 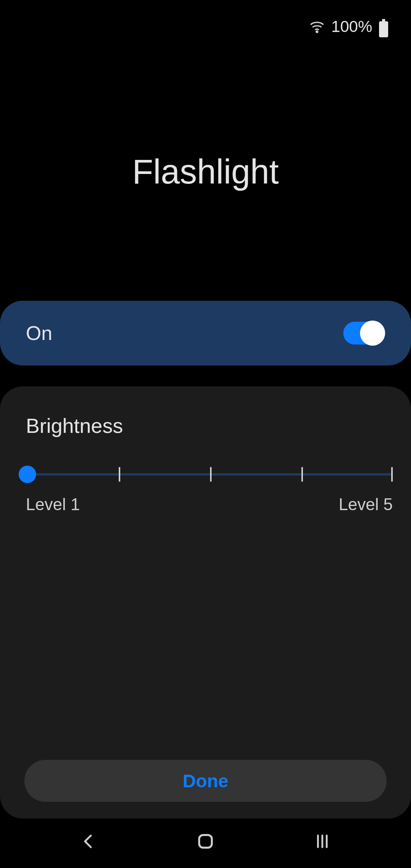 I want to click on done-button-label: Done, so click(x=206, y=781).